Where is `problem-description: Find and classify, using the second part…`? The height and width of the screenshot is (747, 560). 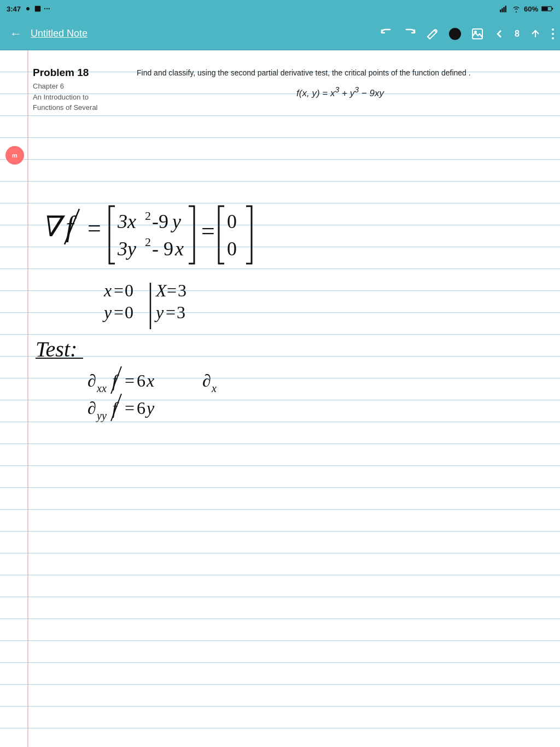
problem-description: Find and classify, using the second part… is located at coordinates (340, 73).